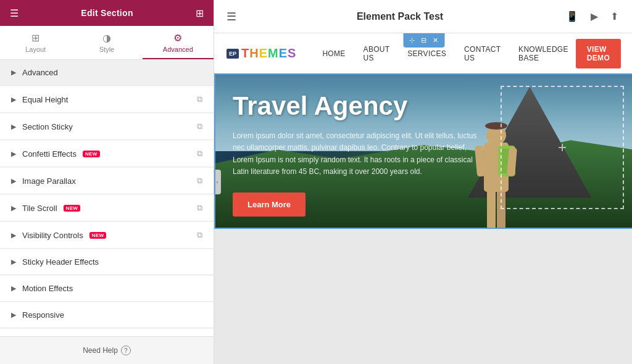  Describe the element at coordinates (200, 14) in the screenshot. I see `grid-icon: ⊞` at that location.